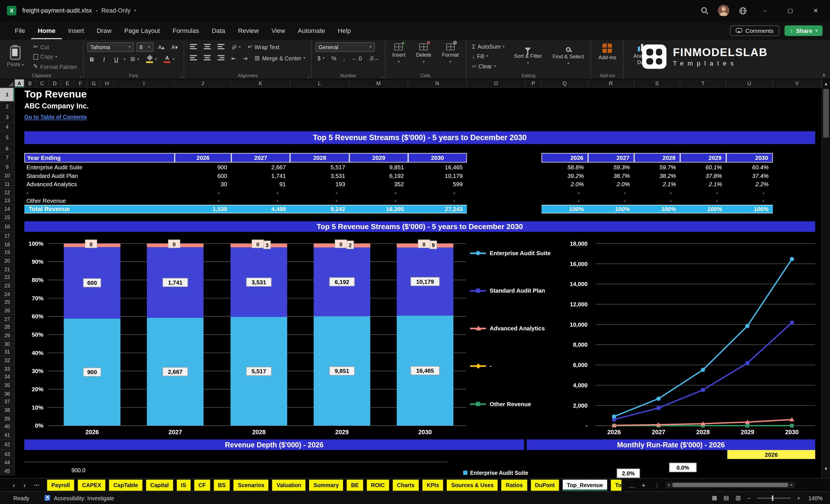 The height and width of the screenshot is (504, 830). What do you see at coordinates (100, 184) in the screenshot?
I see `revenue-row-label: Advanced Analytics` at bounding box center [100, 184].